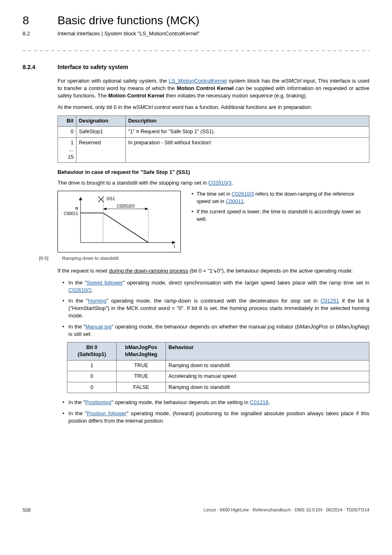 Image resolution: width=392 pixels, height=555 pixels. What do you see at coordinates (136, 95) in the screenshot?
I see `mck-label: Motion Control Kernel` at bounding box center [136, 95].